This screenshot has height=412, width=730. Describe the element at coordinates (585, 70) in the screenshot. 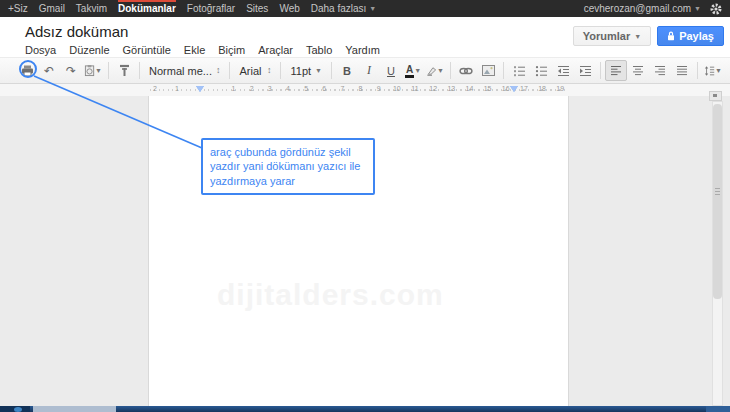

I see `increase-indent-button` at that location.